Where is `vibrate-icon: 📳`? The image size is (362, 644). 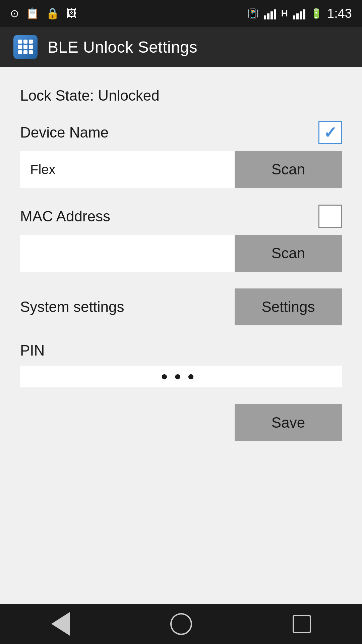 vibrate-icon: 📳 is located at coordinates (253, 13).